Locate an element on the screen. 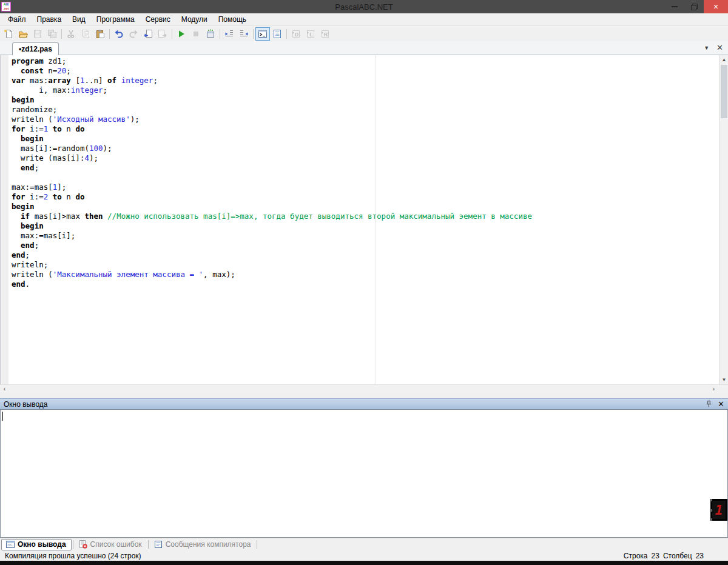  code-line-8: for i:=1 to n do is located at coordinates (272, 129).